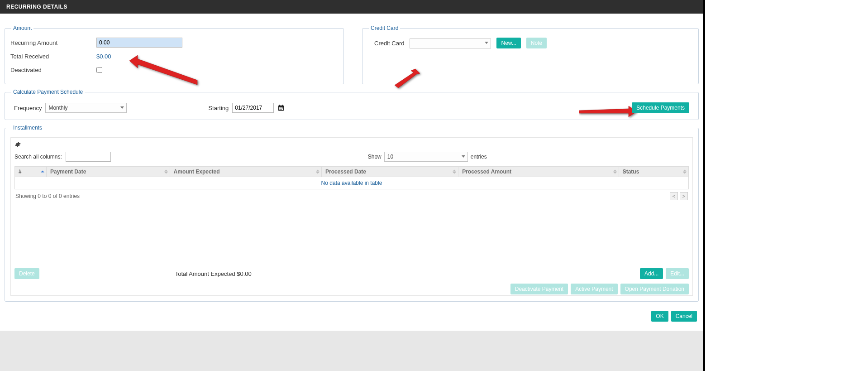 The height and width of the screenshot is (371, 868). Describe the element at coordinates (385, 28) in the screenshot. I see `credit-card-legend: Credit Card` at that location.